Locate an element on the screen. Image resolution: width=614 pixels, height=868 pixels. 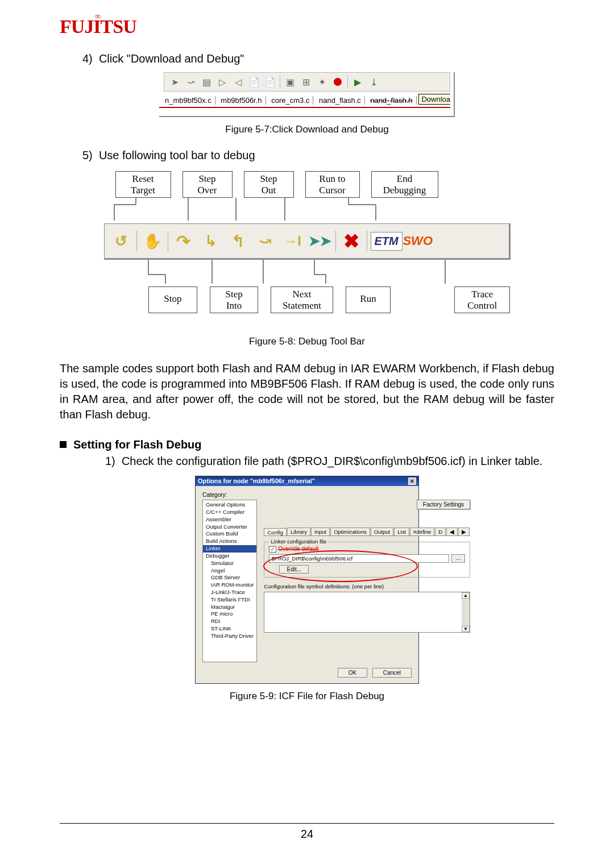
tab-file: mb9bf506r.h is located at coordinates (241, 100).